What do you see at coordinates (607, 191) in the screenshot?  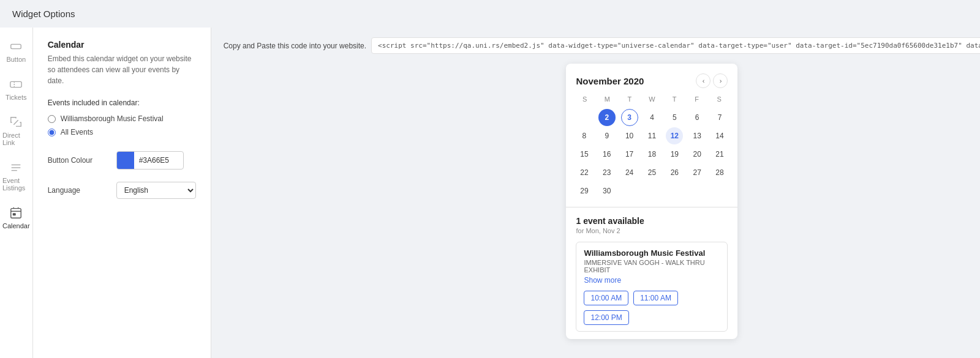 I see `cal-day-30: 30` at bounding box center [607, 191].